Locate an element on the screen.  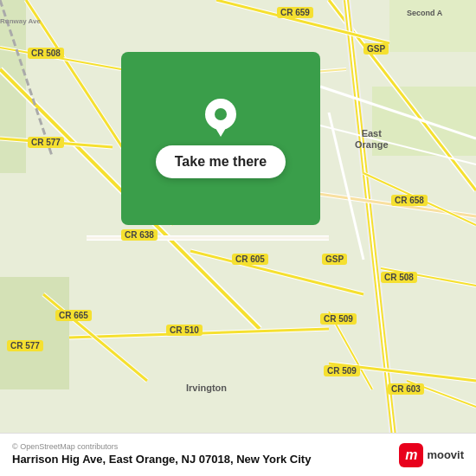
road-label-cr603: CR 603 is located at coordinates (406, 389).